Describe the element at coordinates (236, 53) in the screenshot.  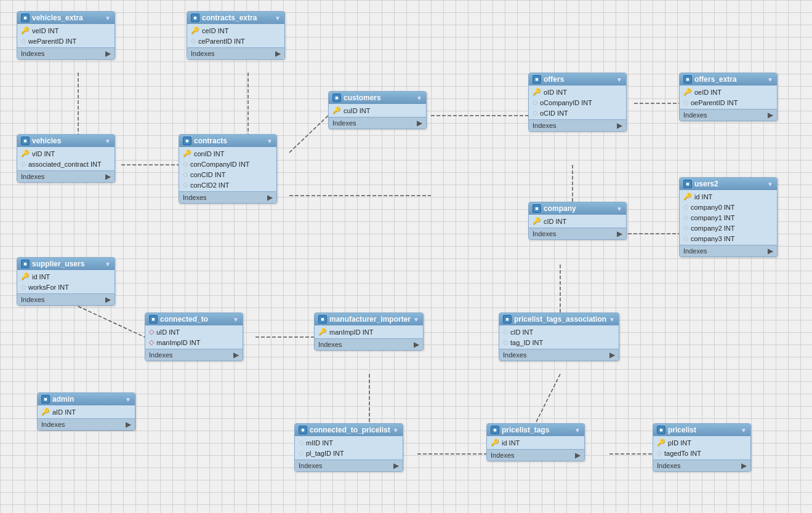
I see `table-footer-contracts_extra: Indexes▶` at that location.